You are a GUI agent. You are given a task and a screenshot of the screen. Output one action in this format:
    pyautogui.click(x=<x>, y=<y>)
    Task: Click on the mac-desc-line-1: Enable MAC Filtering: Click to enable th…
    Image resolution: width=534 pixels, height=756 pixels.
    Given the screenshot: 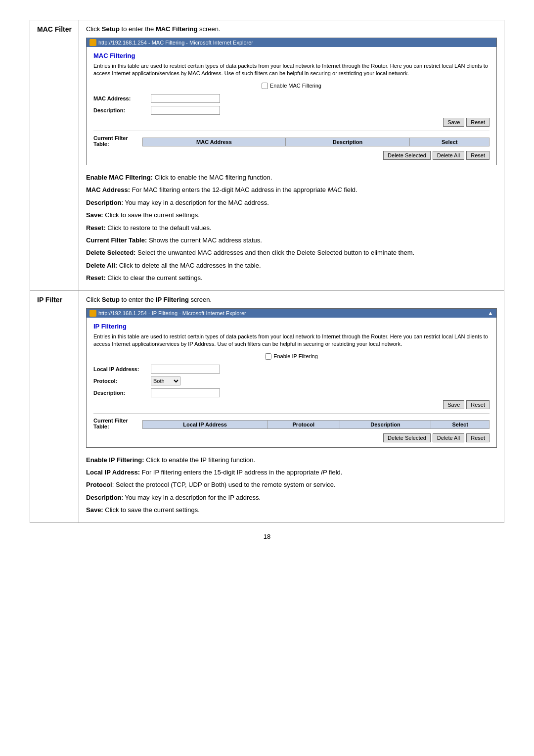 What is the action you would take?
    pyautogui.click(x=292, y=177)
    